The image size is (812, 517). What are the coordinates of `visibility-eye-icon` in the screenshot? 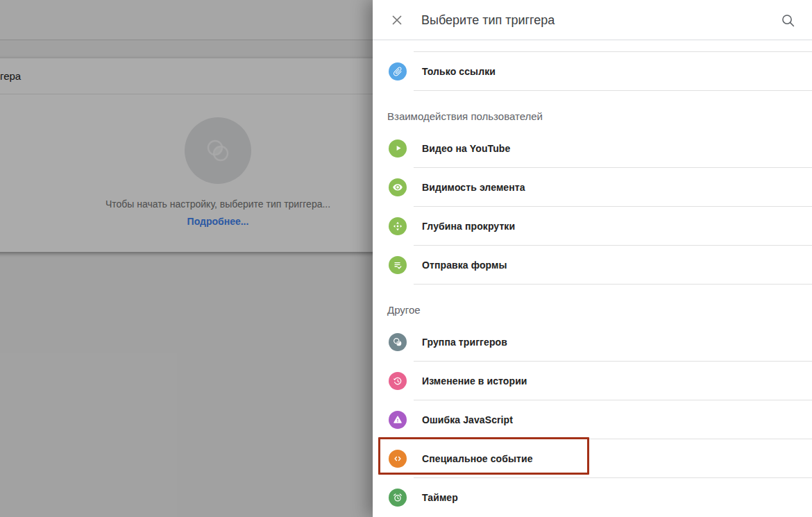 It's located at (398, 187).